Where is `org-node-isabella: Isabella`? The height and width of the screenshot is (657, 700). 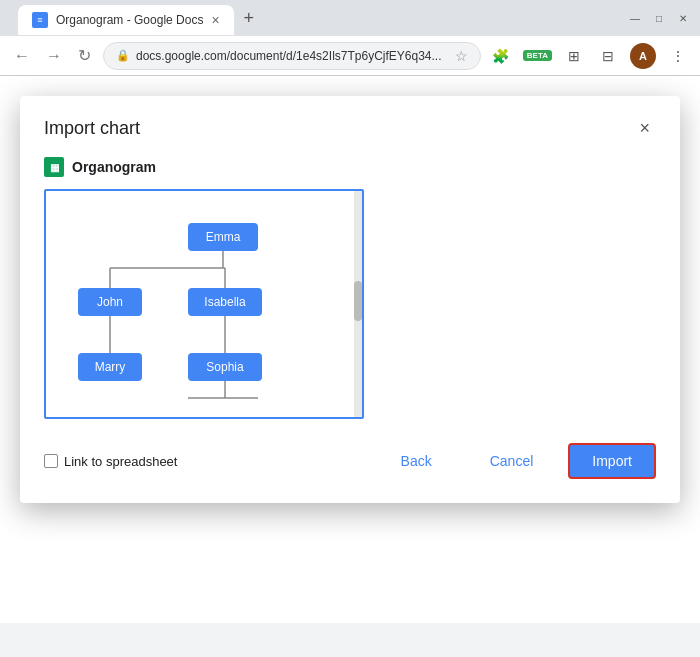
org-node-isabella: Isabella is located at coordinates (225, 302).